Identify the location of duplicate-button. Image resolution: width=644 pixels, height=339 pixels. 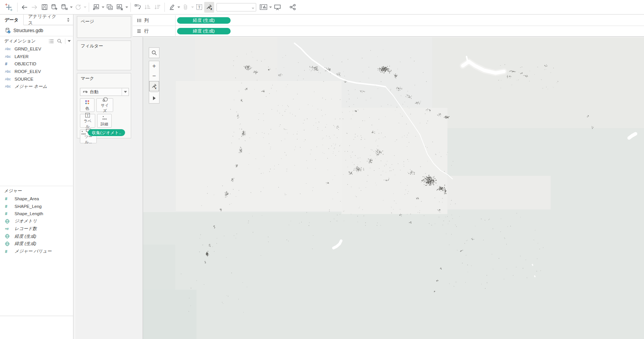
(110, 7).